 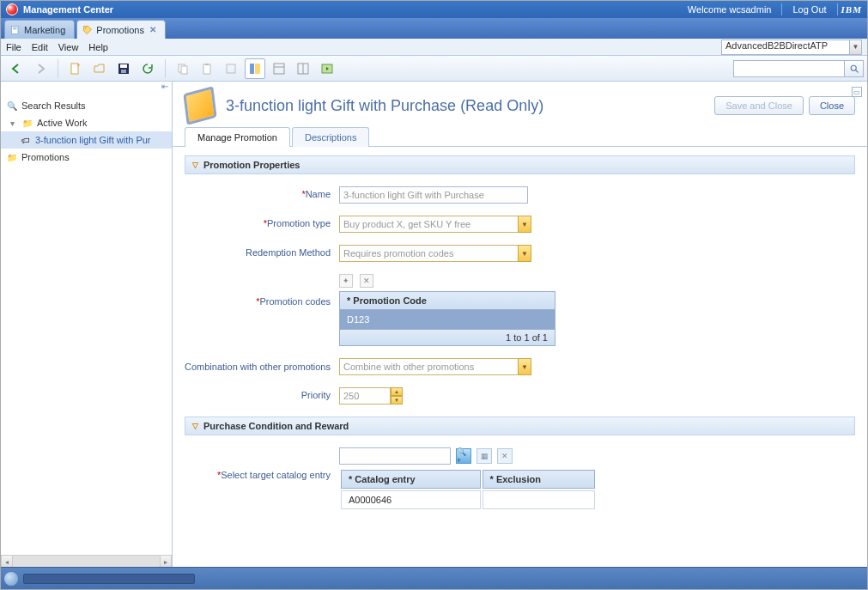 What do you see at coordinates (148, 69) in the screenshot?
I see `refresh-button` at bounding box center [148, 69].